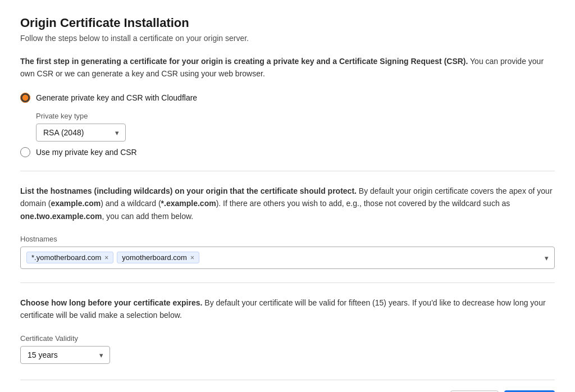 The width and height of the screenshot is (575, 392). I want to click on hostname-tag-wildcard-value: *.yomotherboard.com, so click(66, 257).